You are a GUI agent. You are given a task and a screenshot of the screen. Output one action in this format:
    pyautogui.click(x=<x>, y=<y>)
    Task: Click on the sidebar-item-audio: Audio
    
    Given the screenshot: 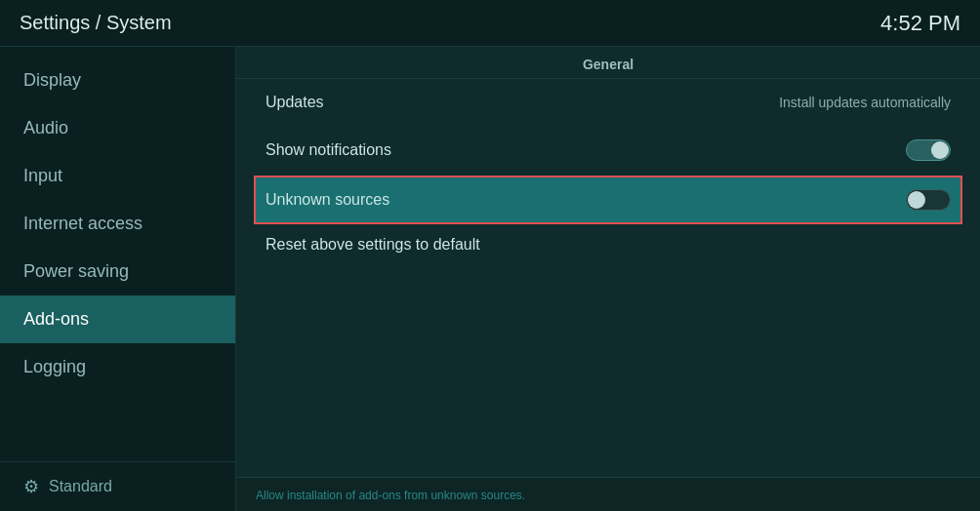 What is the action you would take?
    pyautogui.click(x=117, y=129)
    